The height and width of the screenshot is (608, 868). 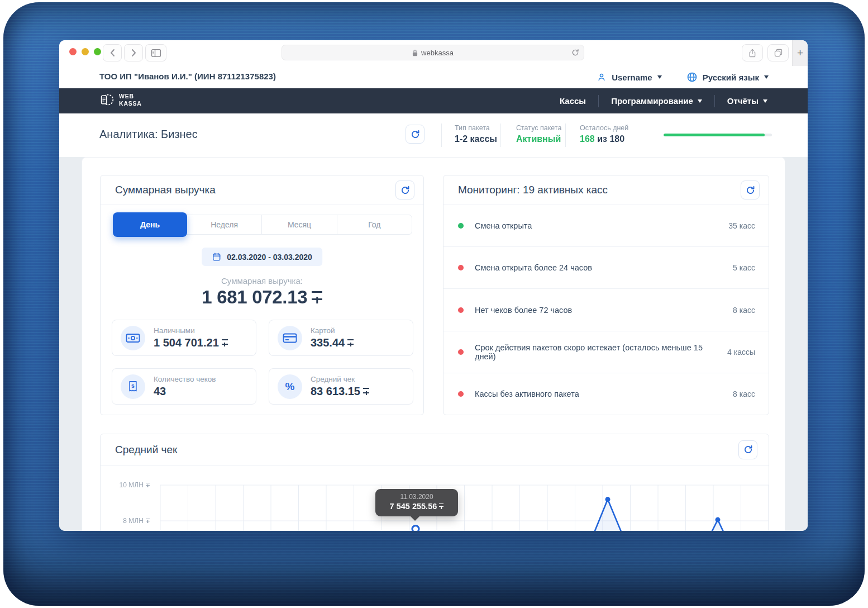 What do you see at coordinates (417, 503) in the screenshot?
I see `chart-tooltip: 11.03.2020 7 545 255.56` at bounding box center [417, 503].